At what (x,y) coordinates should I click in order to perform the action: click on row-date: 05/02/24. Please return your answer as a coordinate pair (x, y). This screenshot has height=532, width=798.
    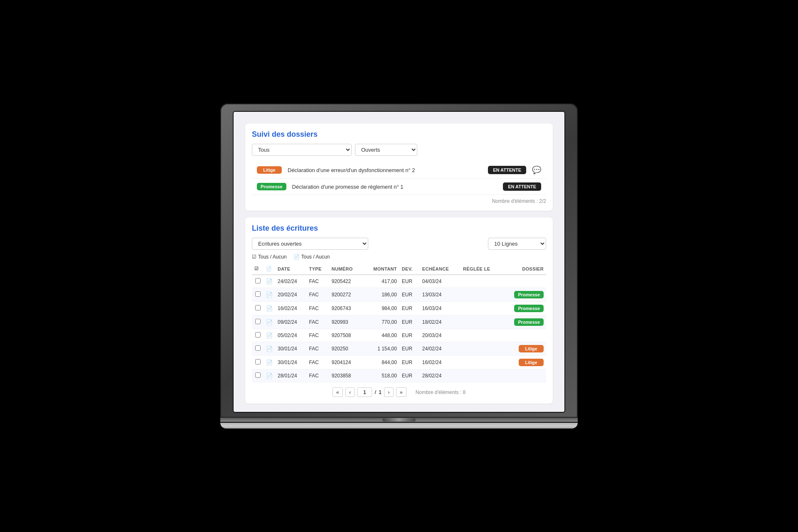
    Looking at the image, I should click on (291, 336).